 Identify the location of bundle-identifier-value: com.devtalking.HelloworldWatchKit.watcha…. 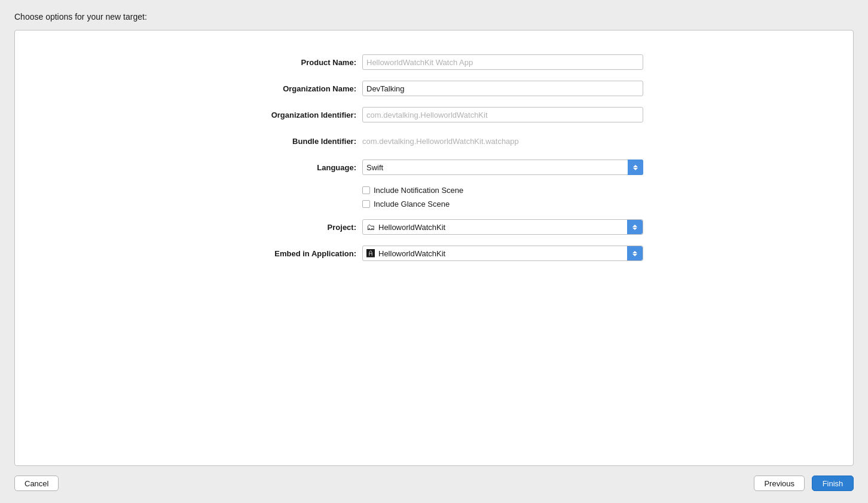
(441, 141).